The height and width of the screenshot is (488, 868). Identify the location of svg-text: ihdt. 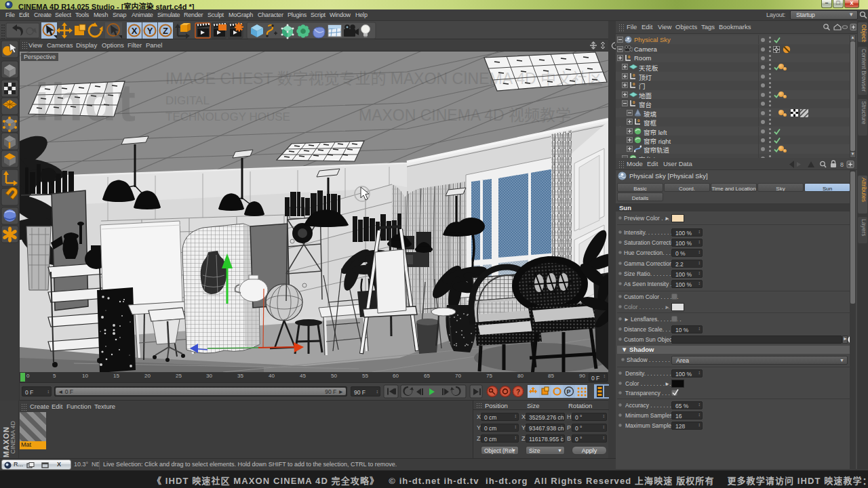
(85, 102).